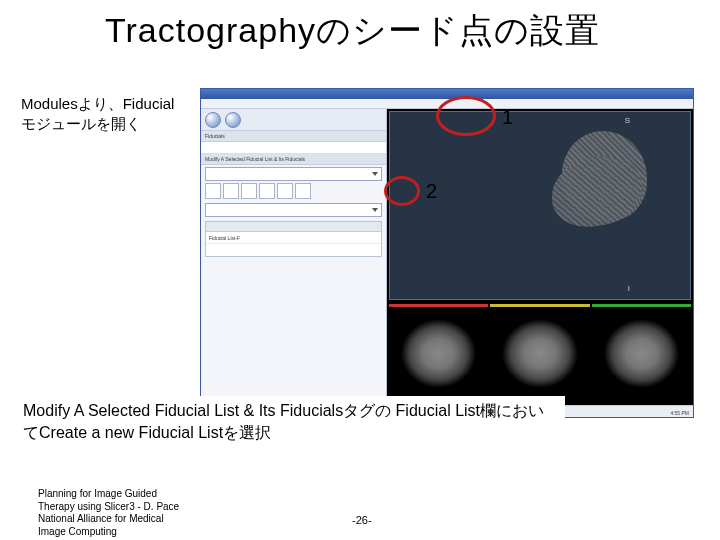 This screenshot has width=720, height=540. What do you see at coordinates (294, 239) in the screenshot?
I see `fiducial-table: Fiducial List-F` at bounding box center [294, 239].